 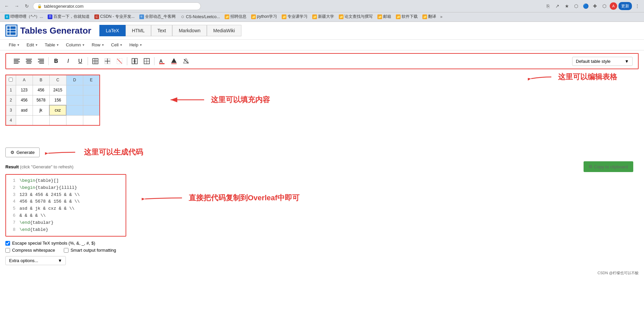 I want to click on xju-icon: 📁, so click(x=315, y=17).